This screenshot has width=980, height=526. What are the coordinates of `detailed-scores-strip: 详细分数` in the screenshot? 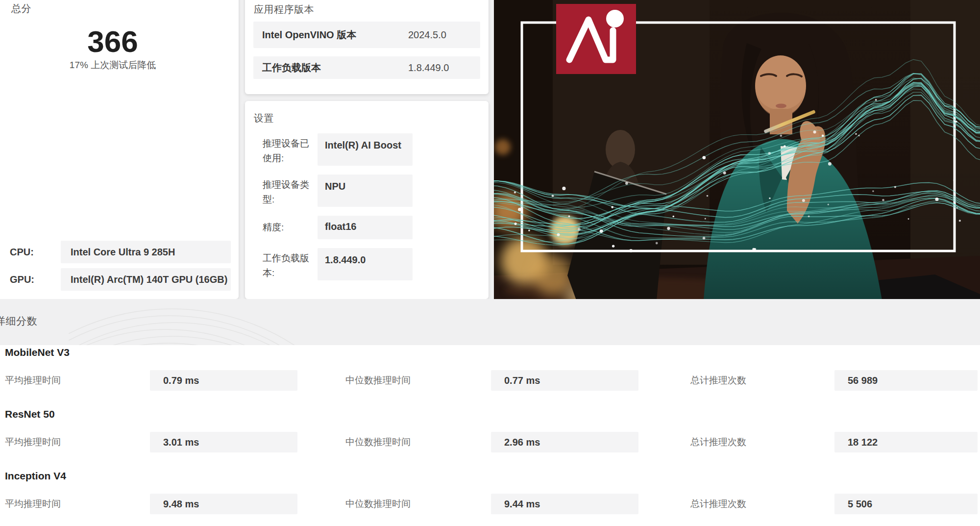 It's located at (490, 322).